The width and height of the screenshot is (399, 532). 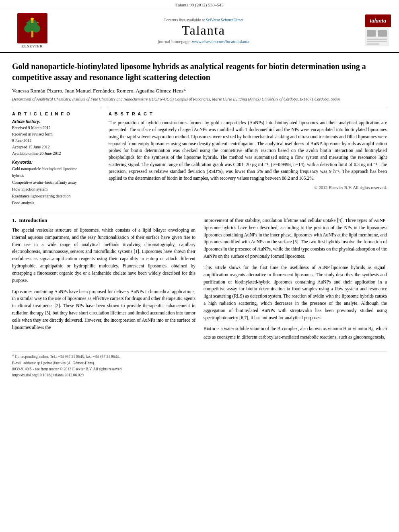 What do you see at coordinates (32, 46) in the screenshot?
I see `elsevier-label: ELSEVIER` at bounding box center [32, 46].